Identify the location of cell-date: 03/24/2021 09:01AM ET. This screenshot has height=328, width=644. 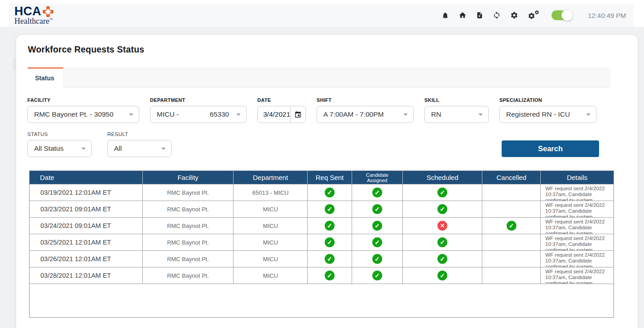
(86, 226).